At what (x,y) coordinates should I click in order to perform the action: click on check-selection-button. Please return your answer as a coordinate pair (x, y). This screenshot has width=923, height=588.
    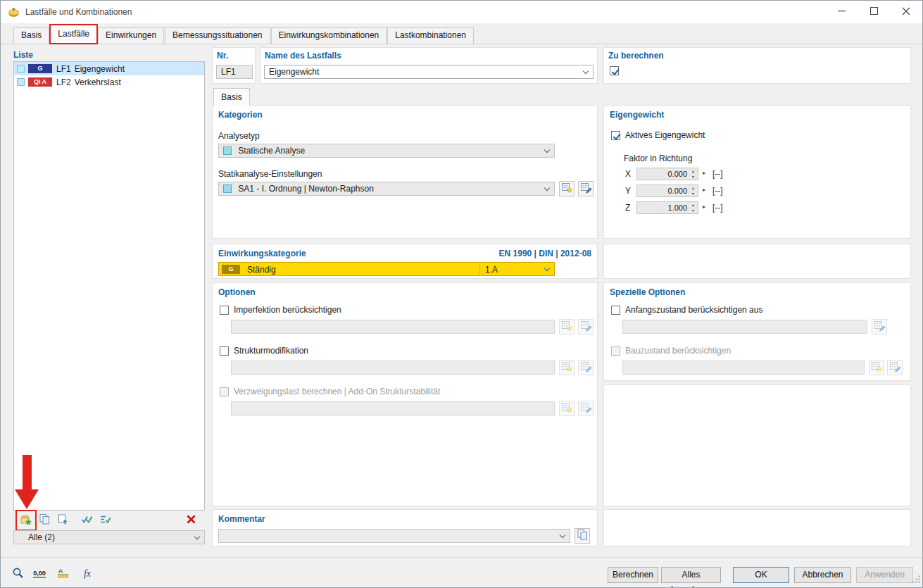
    Looking at the image, I should click on (105, 520).